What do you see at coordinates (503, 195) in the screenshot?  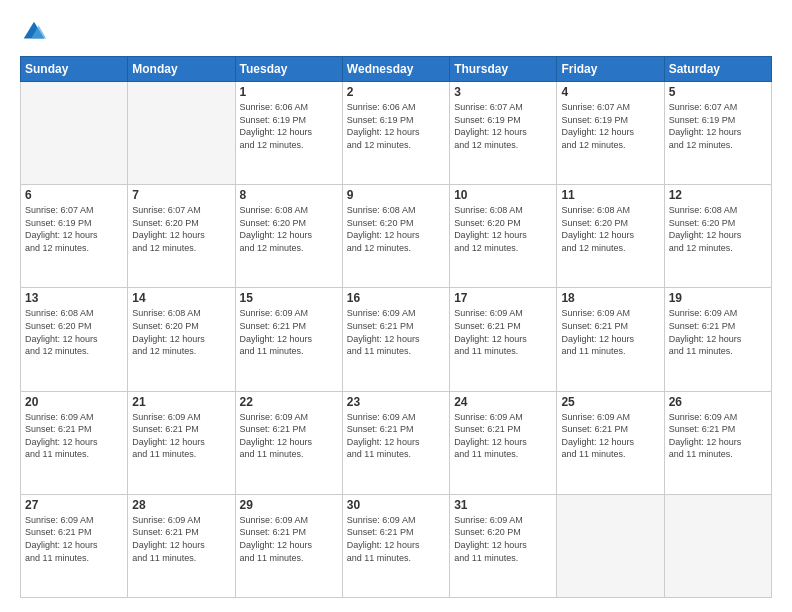 I see `day-number: 10` at bounding box center [503, 195].